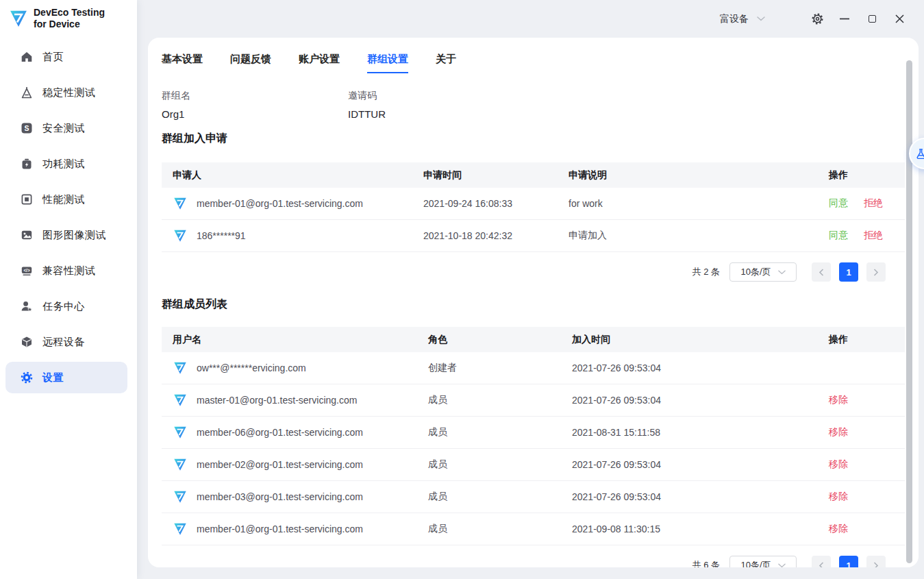  What do you see at coordinates (68, 19) in the screenshot?
I see `app-logo: DevEco Testingfor Device` at bounding box center [68, 19].